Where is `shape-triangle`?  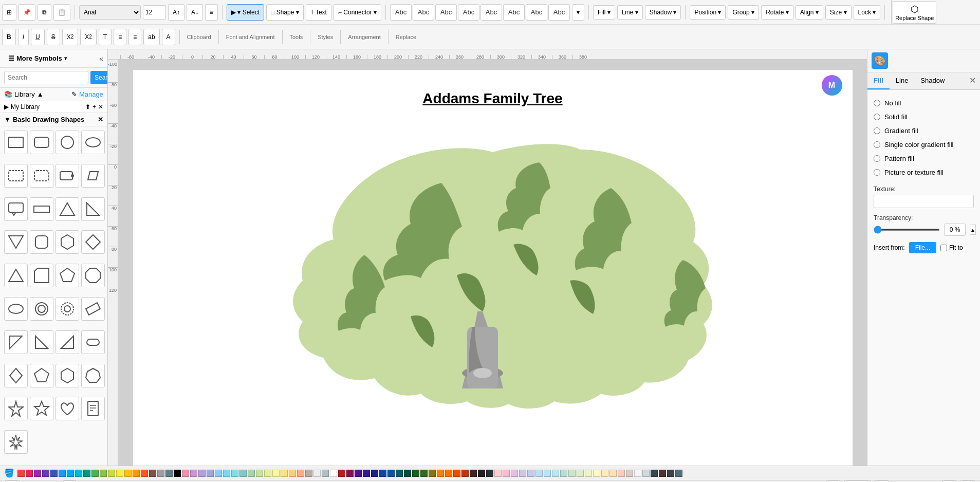 shape-triangle is located at coordinates (67, 209).